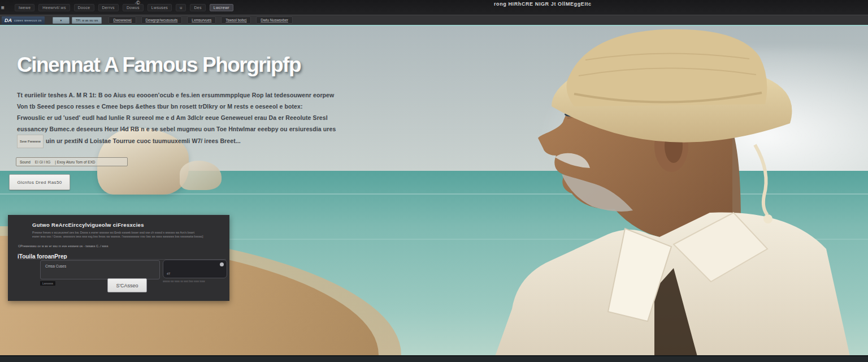 This screenshot has width=868, height=362. Describe the element at coordinates (145, 118) in the screenshot. I see `paragraph-line: Frwouslic er ud 'used' eudl had lunlie R…` at that location.